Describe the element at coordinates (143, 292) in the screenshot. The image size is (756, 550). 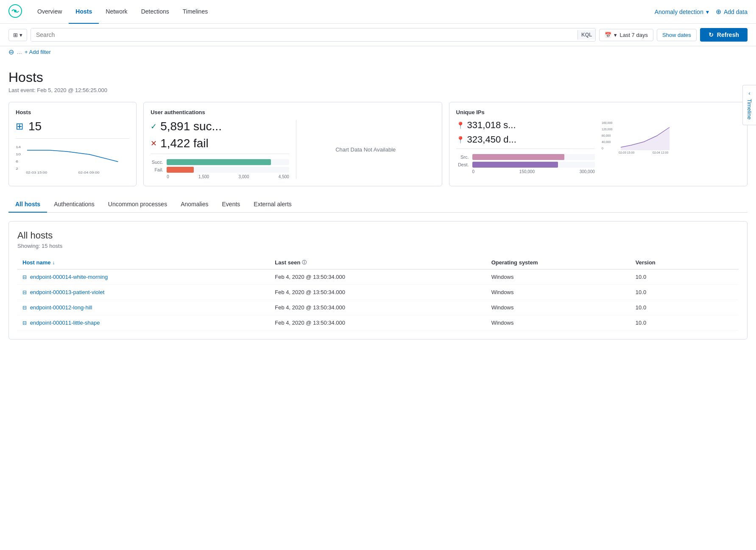
I see `cell-hostname: ⊟ endpoint-000013-patient-violet` at that location.